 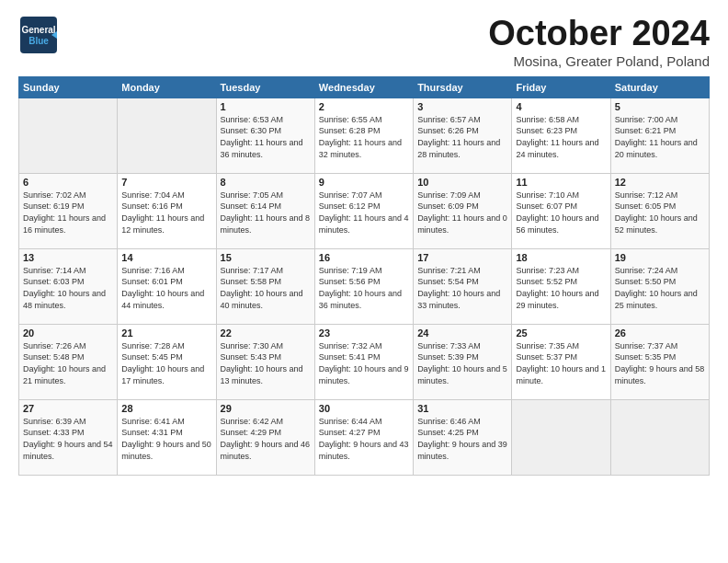 I want to click on day-info: Sunrise: 7:17 AMSunset: 5:58 PMDaylight:…, so click(x=266, y=288).